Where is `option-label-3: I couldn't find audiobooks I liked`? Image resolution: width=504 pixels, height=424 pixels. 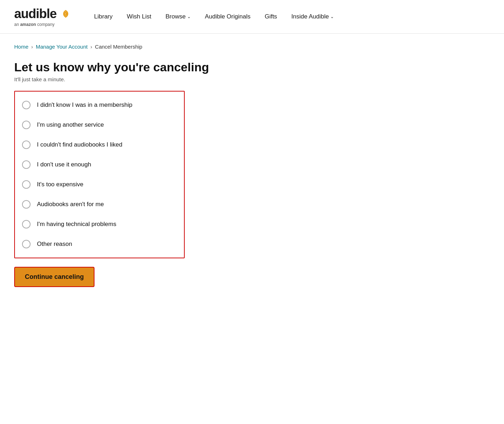
option-label-3: I couldn't find audiobooks I liked is located at coordinates (80, 145).